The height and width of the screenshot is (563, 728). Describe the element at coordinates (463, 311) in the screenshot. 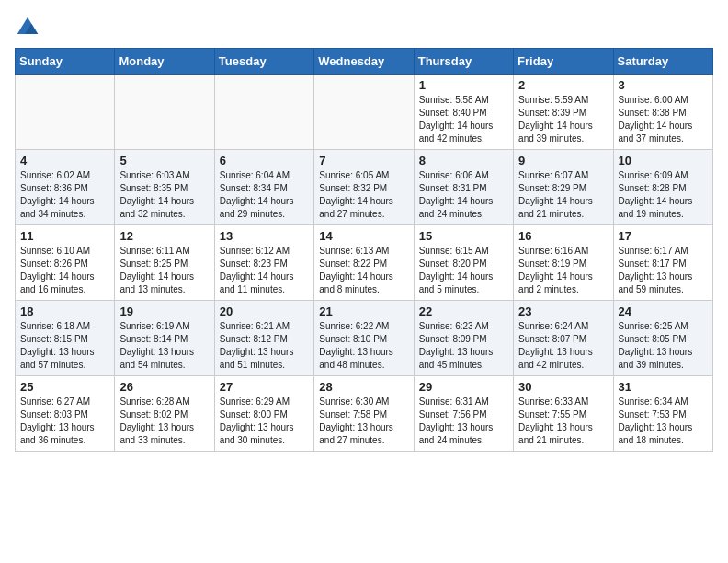

I see `day-number: 22` at that location.